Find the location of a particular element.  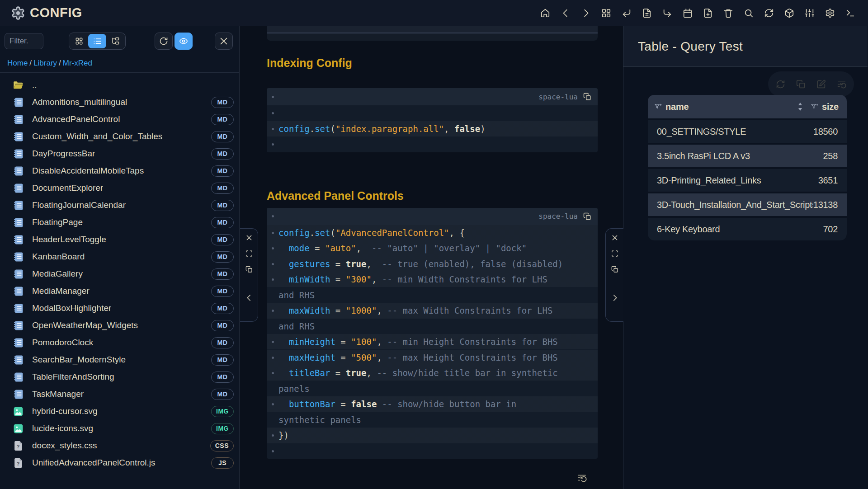

view-mode-tree-button is located at coordinates (115, 41).